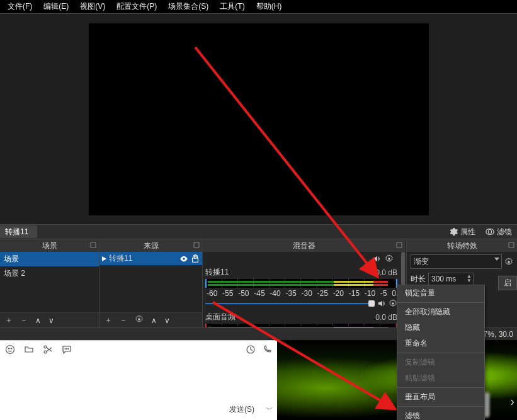 This screenshot has width=517, height=420. Describe the element at coordinates (195, 259) in the screenshot. I see `lock-icon` at that location.